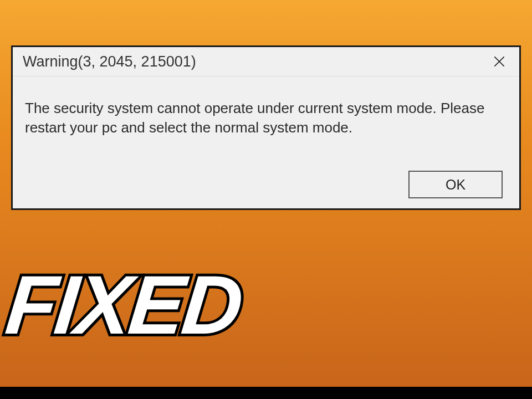  Describe the element at coordinates (110, 62) in the screenshot. I see `dialog-title: Warning(3, 2045, 215001)` at that location.